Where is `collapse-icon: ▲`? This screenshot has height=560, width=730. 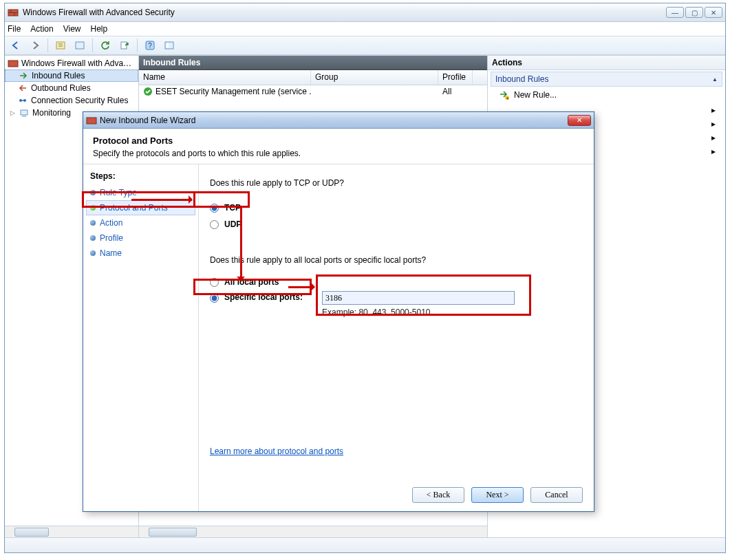 collapse-icon: ▲ is located at coordinates (715, 80).